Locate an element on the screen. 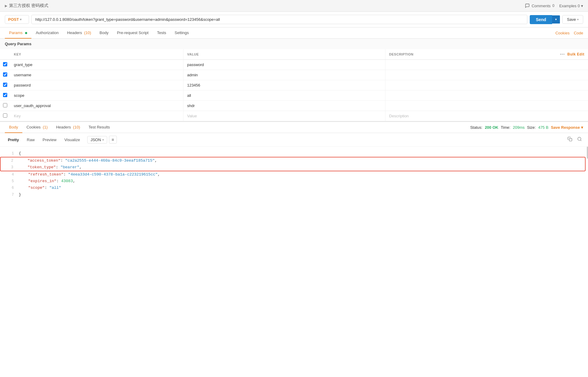  sort-button: ≡ is located at coordinates (113, 140).